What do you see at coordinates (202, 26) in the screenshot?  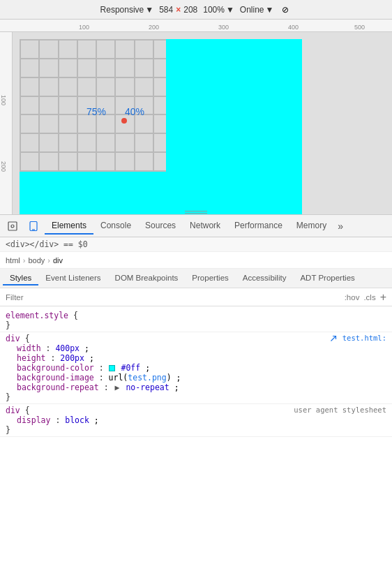 I see `ruler-canvas: 100 200 300 400 500` at bounding box center [202, 26].